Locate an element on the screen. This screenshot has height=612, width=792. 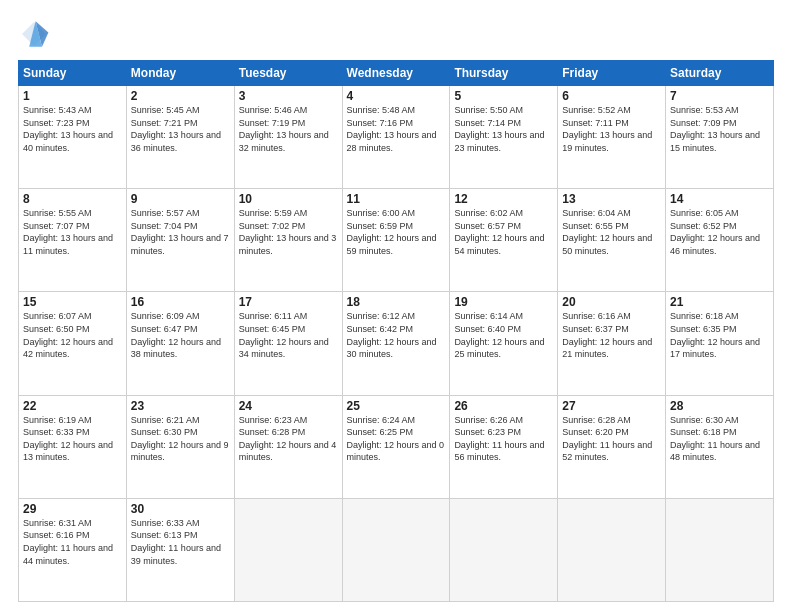
calendar-cell: 21 Sunrise: 6:18 AMSunset: 6:35 PMDaylig… is located at coordinates (720, 344).